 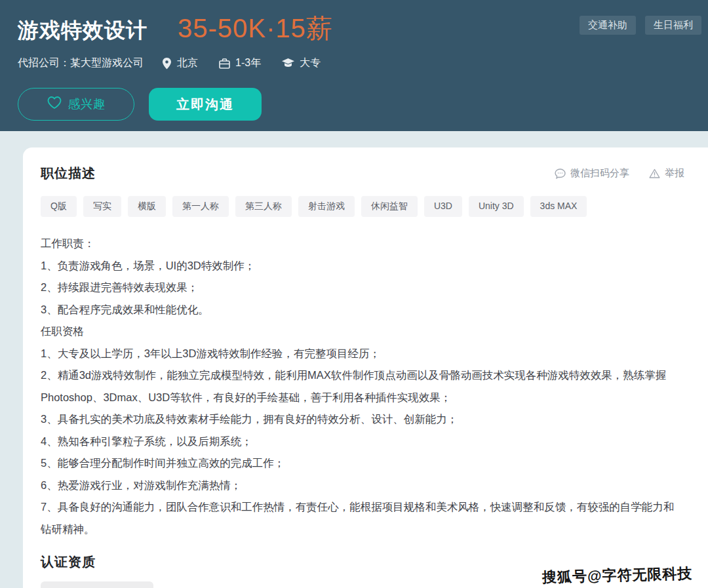 What do you see at coordinates (363, 288) in the screenshot?
I see `description-line: 2、持续跟进完善特效表现效果；` at bounding box center [363, 288].